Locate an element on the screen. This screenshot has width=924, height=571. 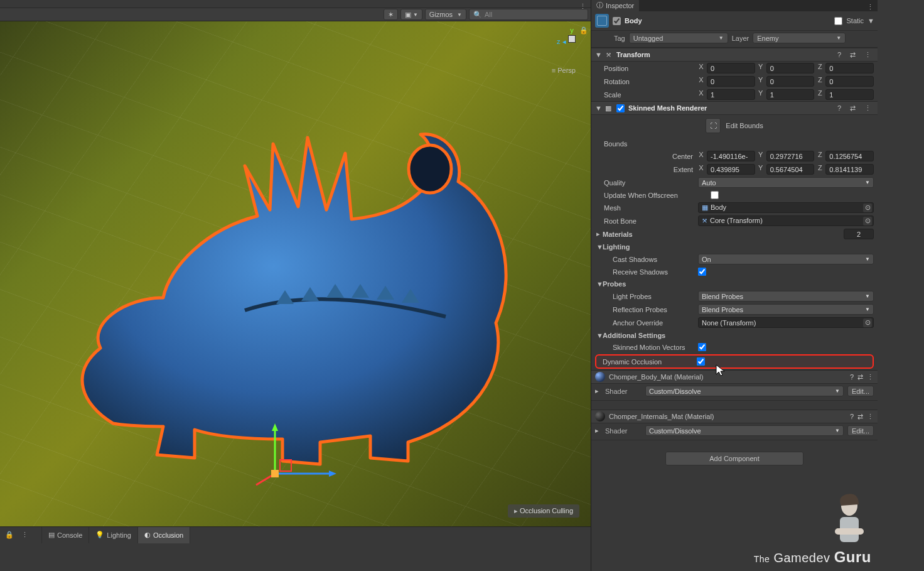
extent-z: 0.8141139 is located at coordinates (850, 170).